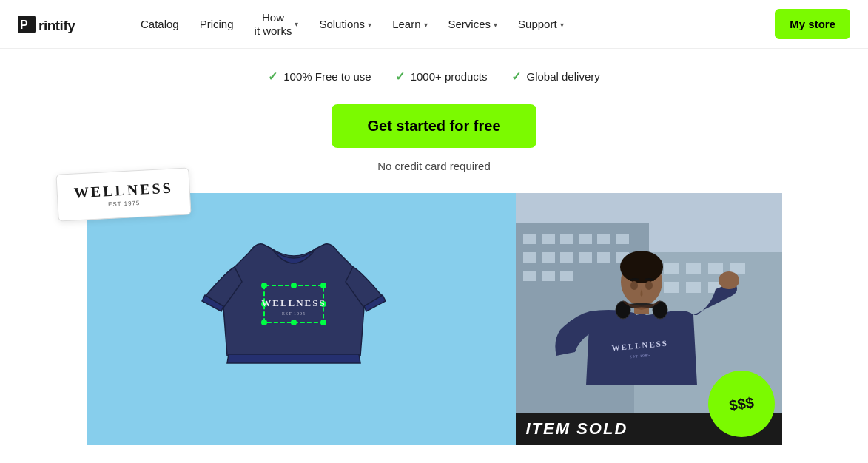  What do you see at coordinates (426, 25) in the screenshot?
I see `nav-learn-chevron-icon: ▾` at bounding box center [426, 25].